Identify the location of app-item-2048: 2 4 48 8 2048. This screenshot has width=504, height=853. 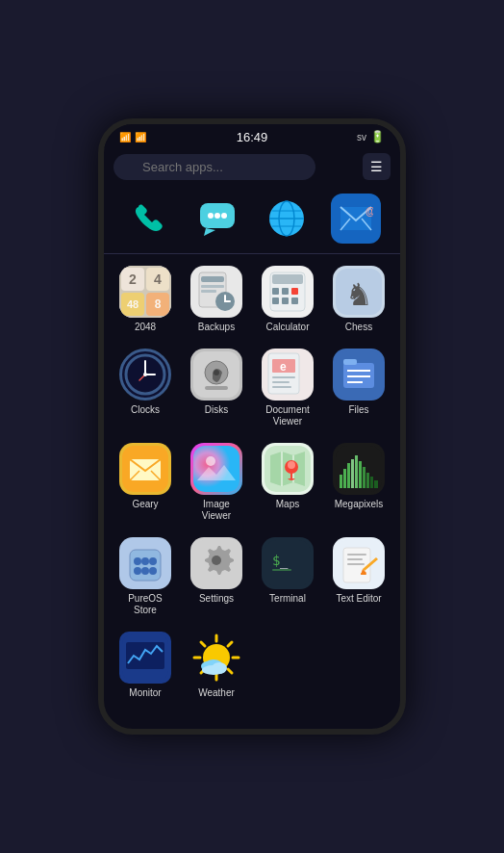
(145, 299).